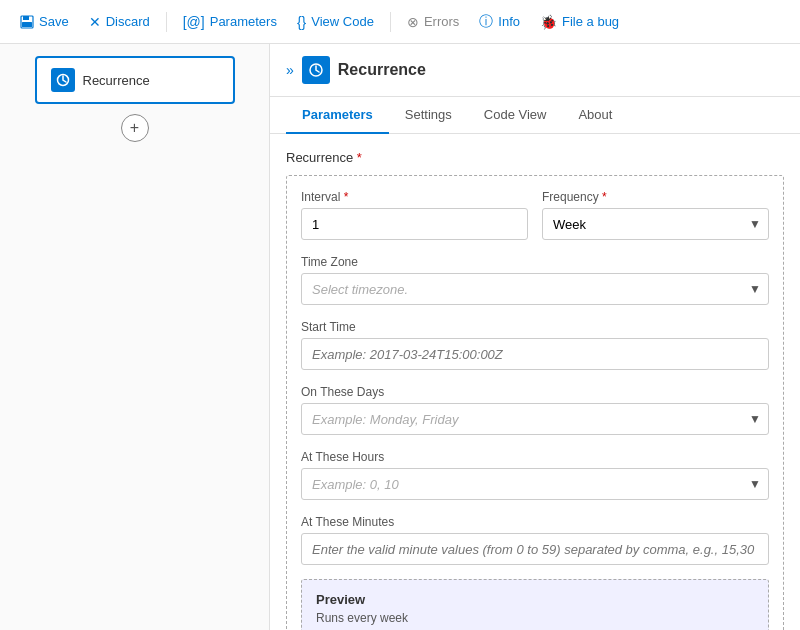 This screenshot has height=630, width=800. Describe the element at coordinates (500, 22) in the screenshot. I see `info-button: ⓘ Info` at that location.